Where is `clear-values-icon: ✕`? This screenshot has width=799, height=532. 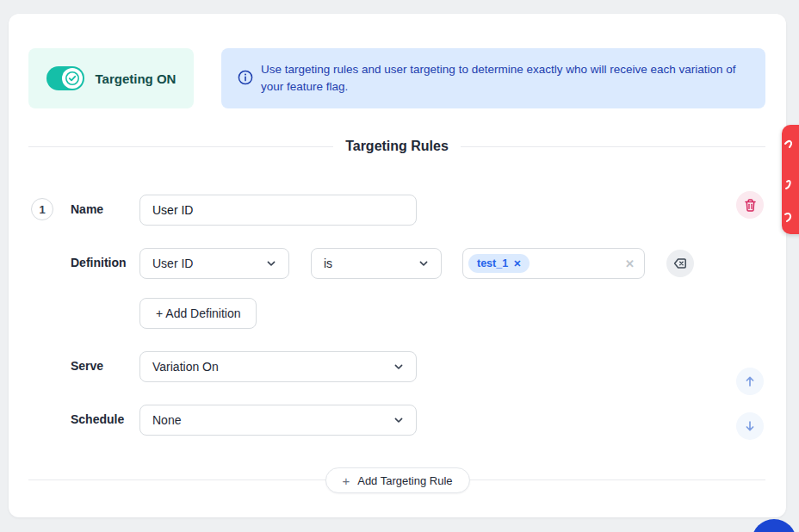 clear-values-icon: ✕ is located at coordinates (630, 263).